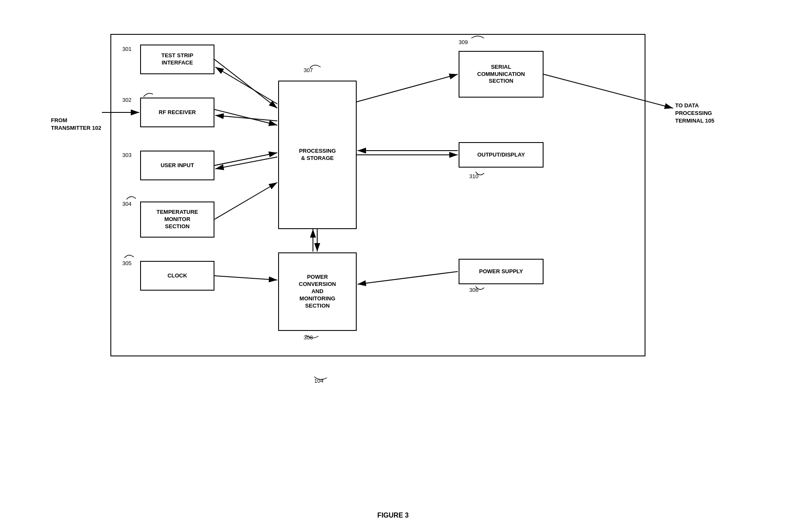 This screenshot has height=532, width=786. I want to click on ref-310: 310, so click(474, 176).